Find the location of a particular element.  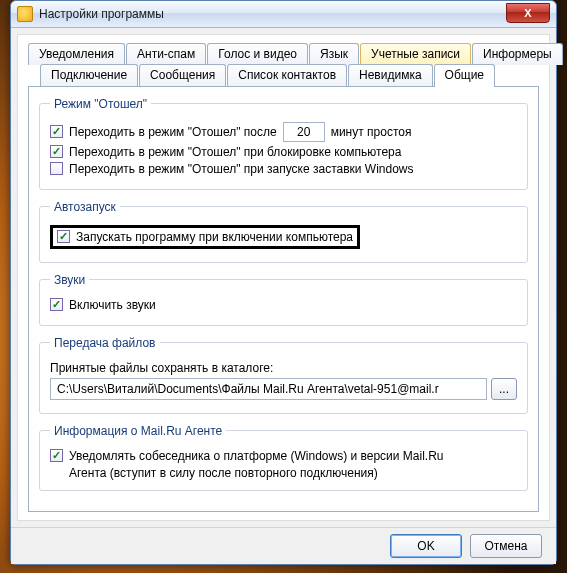

checkbox-away-screensaver: ✓ is located at coordinates (56, 168).